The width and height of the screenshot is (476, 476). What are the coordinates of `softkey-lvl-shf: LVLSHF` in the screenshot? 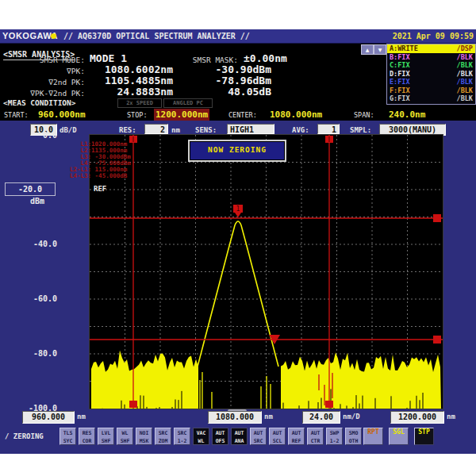 It's located at (106, 436).